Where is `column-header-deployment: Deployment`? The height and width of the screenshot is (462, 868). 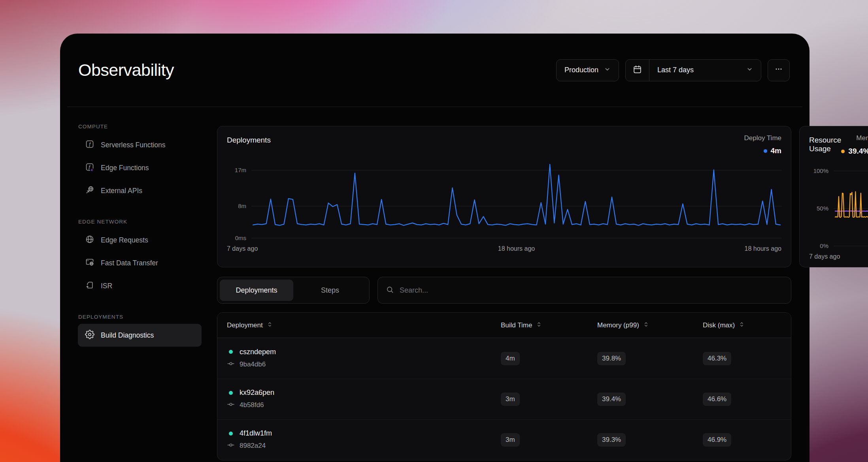 column-header-deployment: Deployment is located at coordinates (364, 325).